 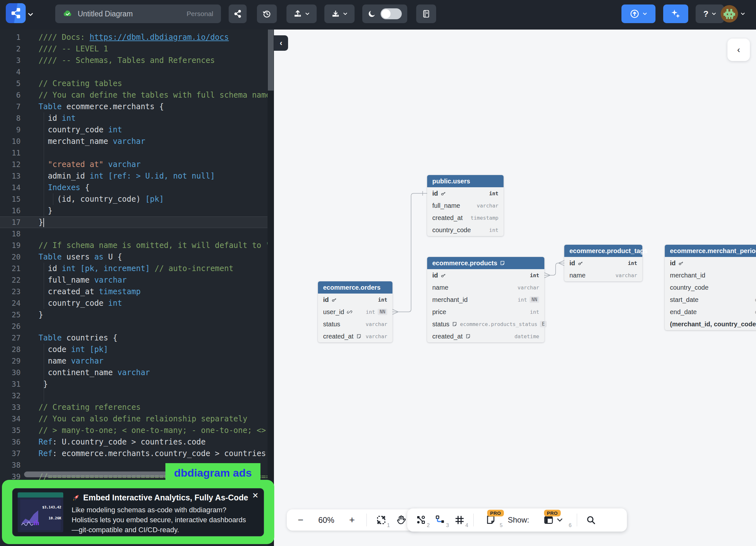 I want to click on table-header: ecommerce.merchant_periods, so click(x=710, y=251).